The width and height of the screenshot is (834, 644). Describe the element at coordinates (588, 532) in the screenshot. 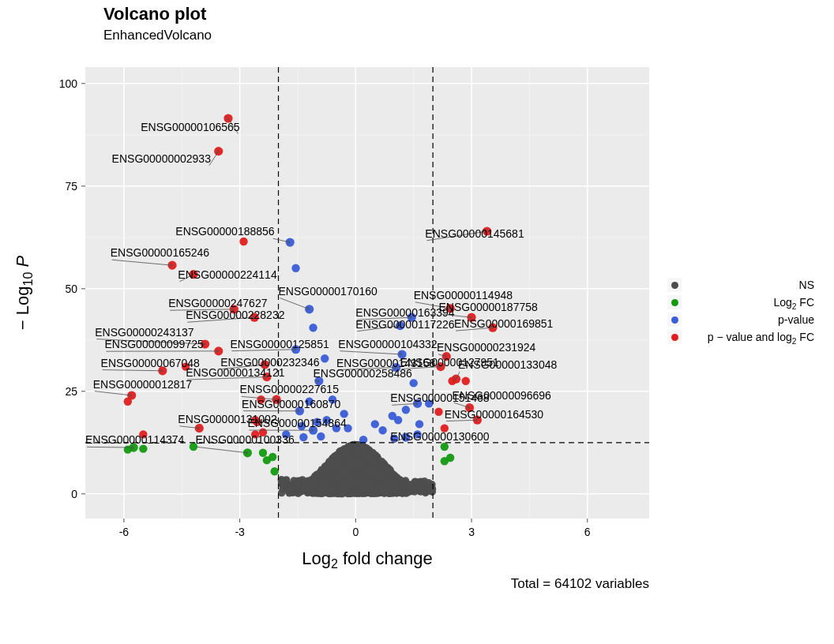

I see `svg-text: 6` at that location.